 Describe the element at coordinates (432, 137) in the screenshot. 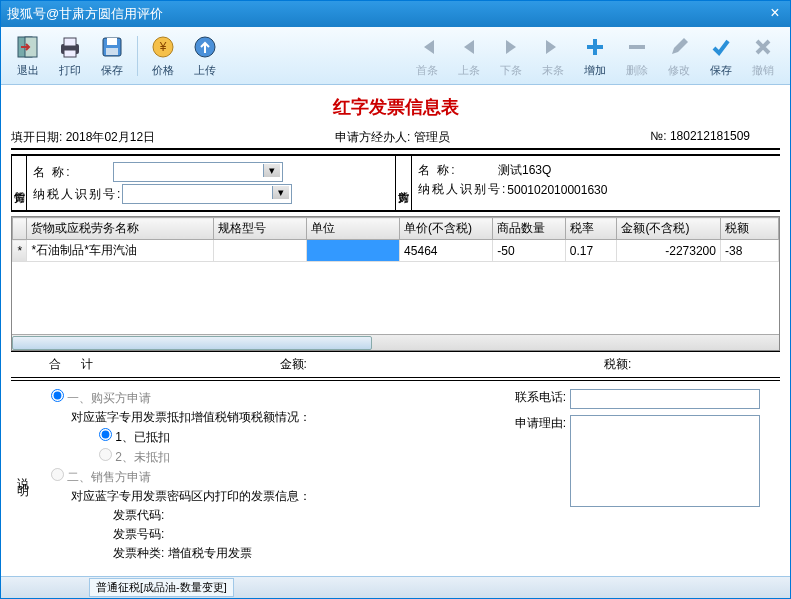

I see `applicant: 管理员` at that location.